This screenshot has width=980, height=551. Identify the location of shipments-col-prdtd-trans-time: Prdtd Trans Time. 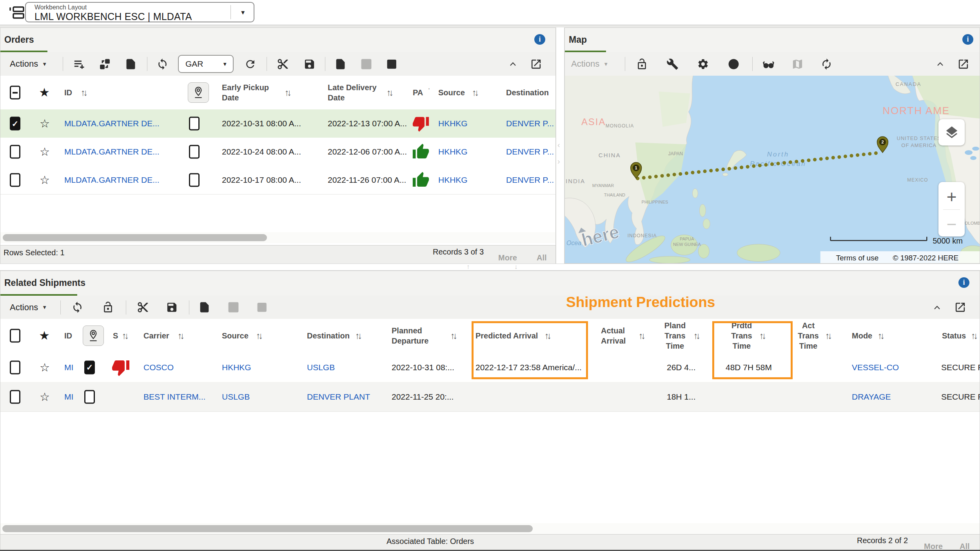
(742, 336).